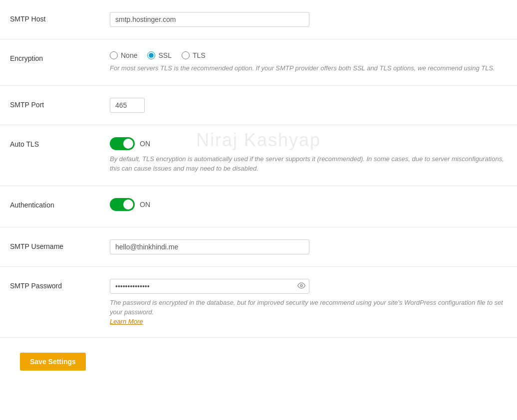 This screenshot has height=420, width=517. What do you see at coordinates (60, 103) in the screenshot?
I see `smtp-port-label: SMTP Port` at bounding box center [60, 103].